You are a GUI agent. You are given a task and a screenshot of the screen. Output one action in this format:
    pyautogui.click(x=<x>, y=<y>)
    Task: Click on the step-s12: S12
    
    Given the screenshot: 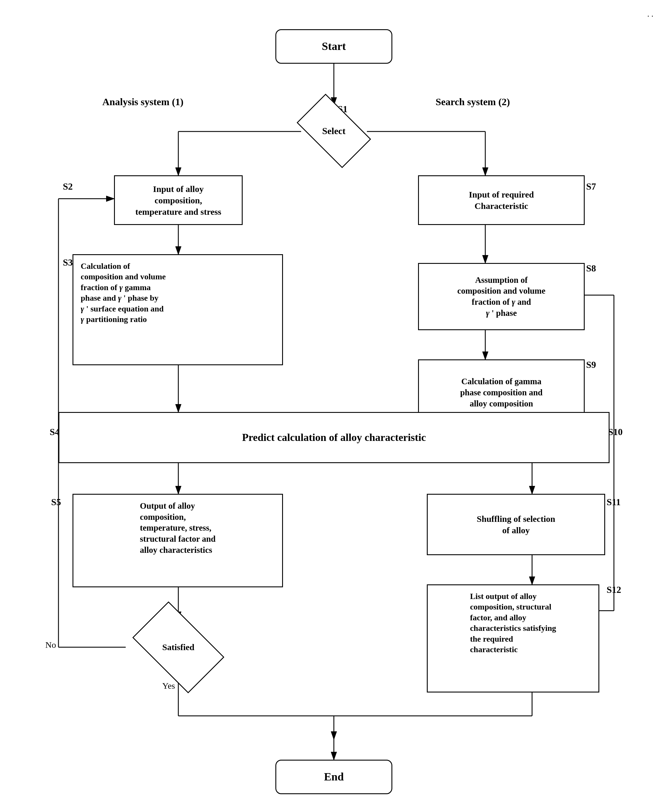 What is the action you would take?
    pyautogui.click(x=614, y=590)
    